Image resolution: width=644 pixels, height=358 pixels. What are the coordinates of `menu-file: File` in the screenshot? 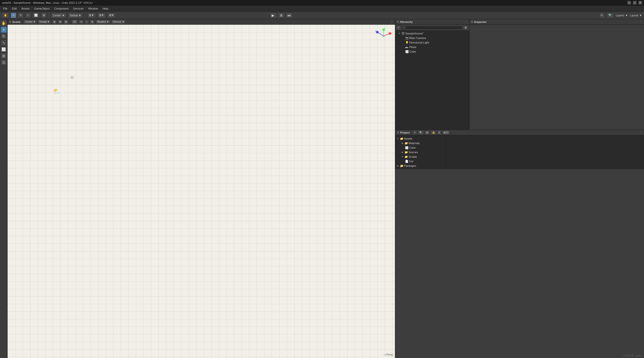 It's located at (5, 9).